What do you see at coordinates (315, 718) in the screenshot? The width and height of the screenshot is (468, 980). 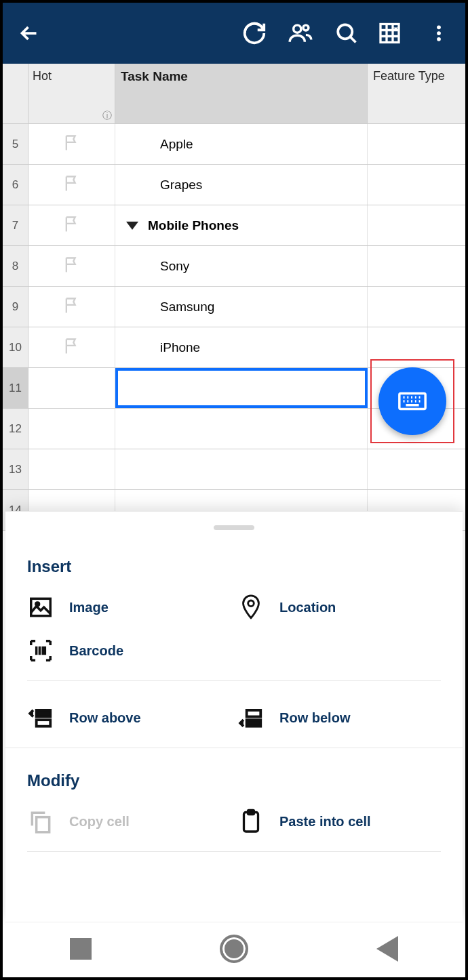 I see `option-label: Row below` at bounding box center [315, 718].